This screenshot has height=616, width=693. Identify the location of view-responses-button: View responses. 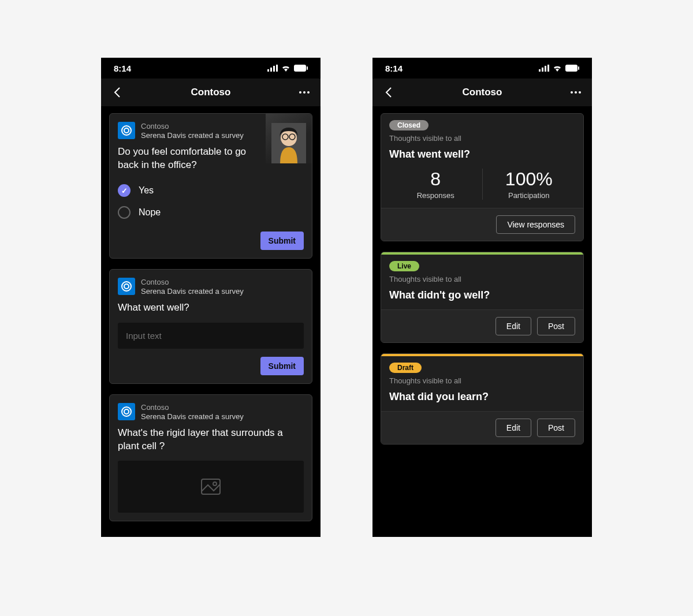
(536, 225).